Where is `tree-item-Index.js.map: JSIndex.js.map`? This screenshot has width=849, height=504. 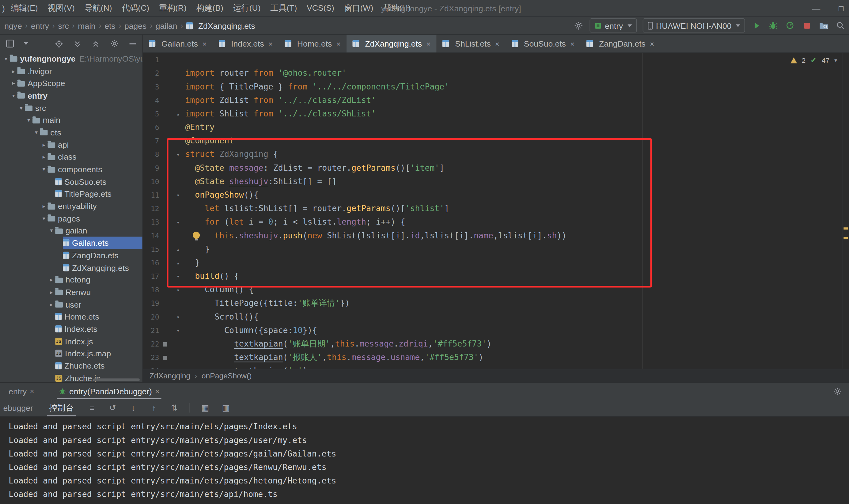
tree-item-Index.js.map: JSIndex.js.map is located at coordinates (71, 354).